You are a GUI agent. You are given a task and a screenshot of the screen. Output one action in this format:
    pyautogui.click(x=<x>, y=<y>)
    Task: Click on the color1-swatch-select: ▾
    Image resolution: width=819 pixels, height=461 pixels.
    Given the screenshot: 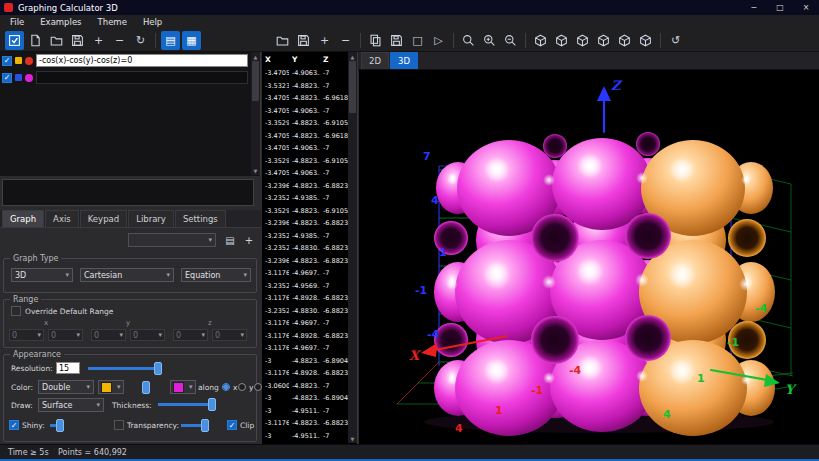 What is the action you would take?
    pyautogui.click(x=111, y=387)
    